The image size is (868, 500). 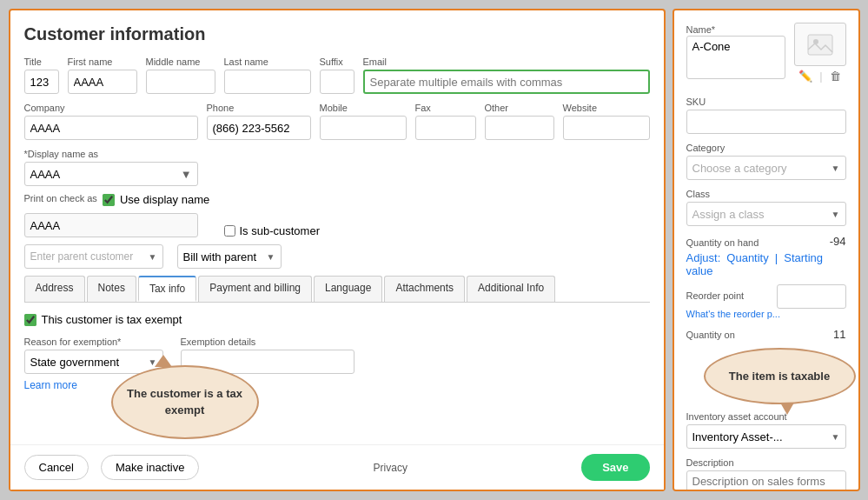 What do you see at coordinates (836, 77) in the screenshot?
I see `delete-icon: 🗑` at bounding box center [836, 77].